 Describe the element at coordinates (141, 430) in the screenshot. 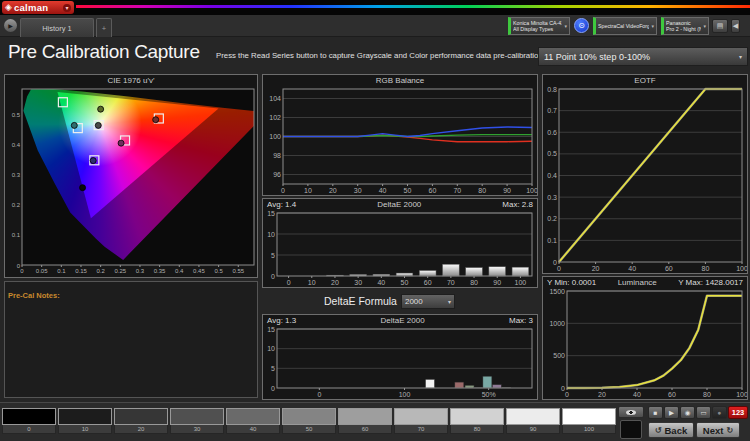

I see `pattern-label: 20` at that location.